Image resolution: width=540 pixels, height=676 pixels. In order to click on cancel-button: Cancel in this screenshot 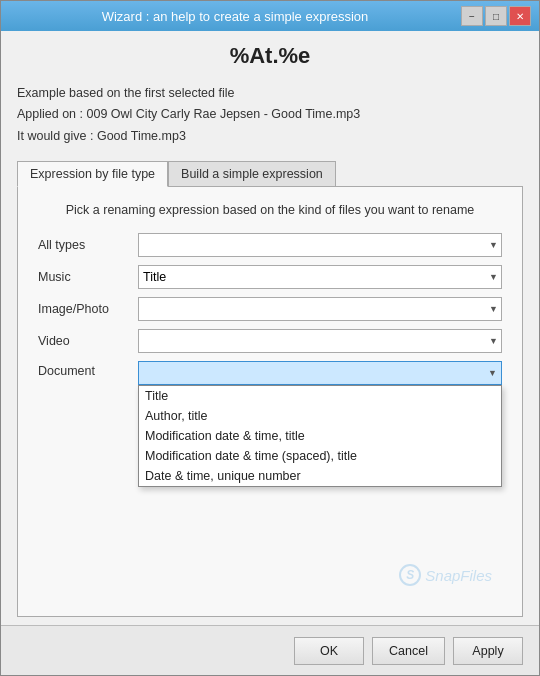, I will do `click(408, 651)`.